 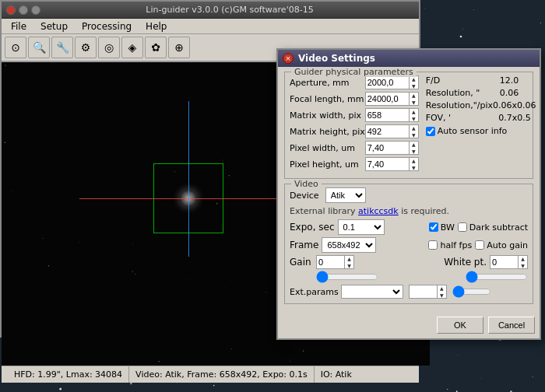 What do you see at coordinates (448, 227) in the screenshot?
I see `bw-label: BW` at bounding box center [448, 227].